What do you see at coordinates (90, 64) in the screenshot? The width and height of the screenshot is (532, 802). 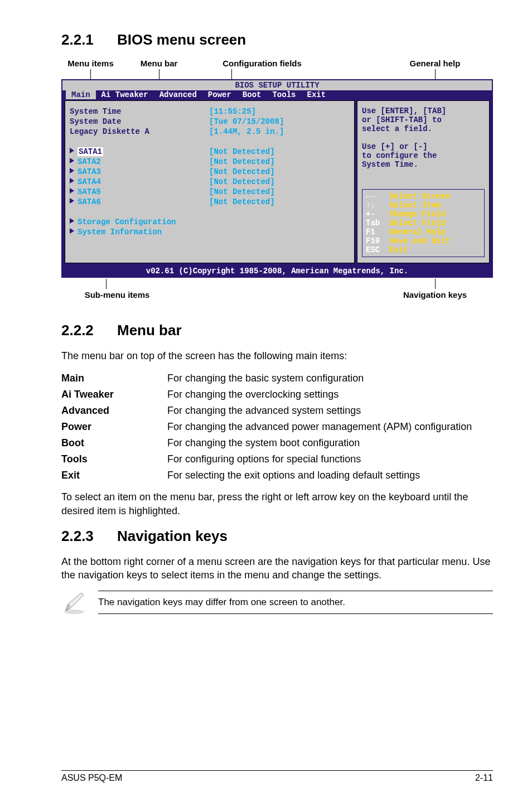 I see `label-menu-items: Menu items` at bounding box center [90, 64].